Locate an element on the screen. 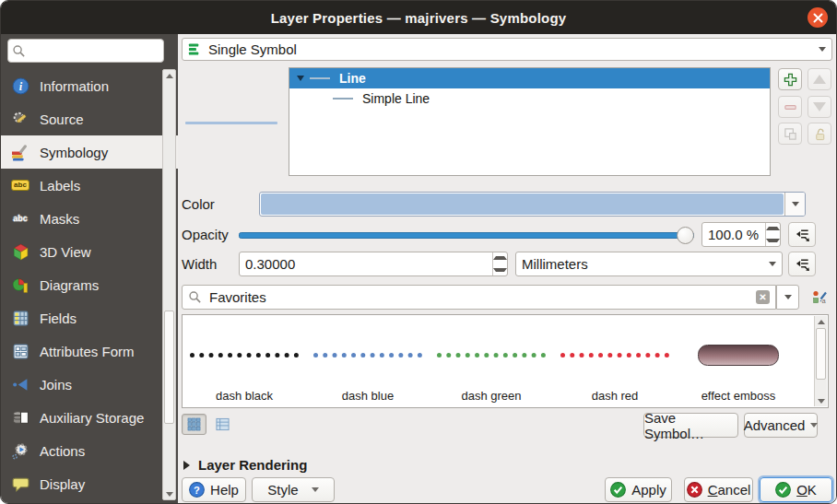 This screenshot has height=504, width=837. style-button: Style is located at coordinates (293, 490).